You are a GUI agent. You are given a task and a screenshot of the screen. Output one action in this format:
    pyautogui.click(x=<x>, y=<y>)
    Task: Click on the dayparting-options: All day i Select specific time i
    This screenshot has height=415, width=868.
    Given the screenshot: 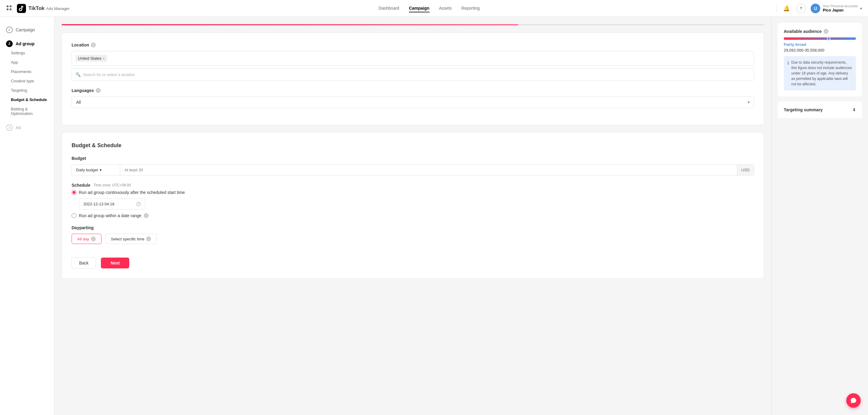 What is the action you would take?
    pyautogui.click(x=413, y=239)
    